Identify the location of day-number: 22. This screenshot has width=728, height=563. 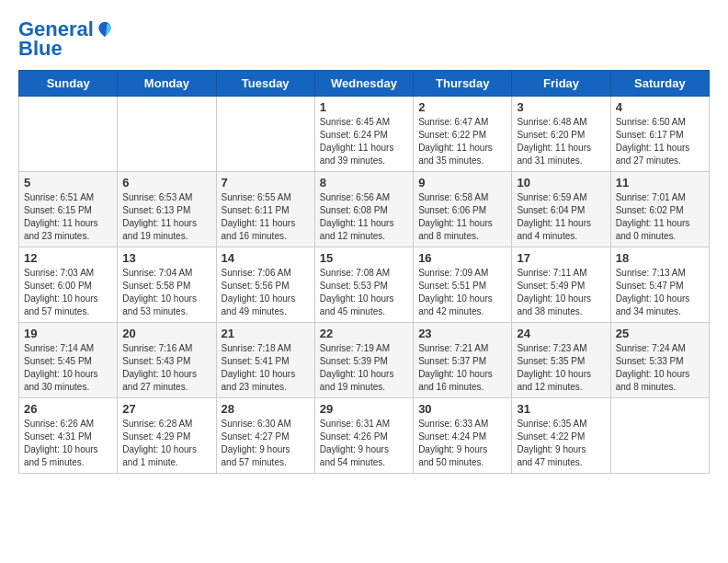
(364, 333).